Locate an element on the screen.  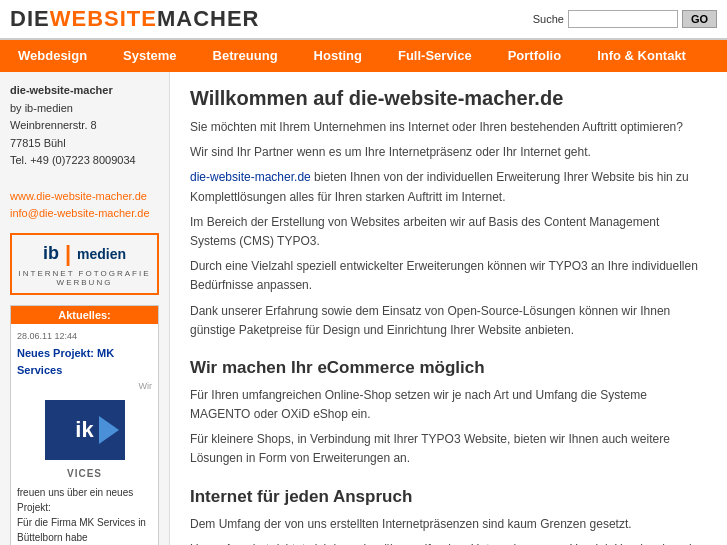
ib-pipe: | is located at coordinates (68, 254).